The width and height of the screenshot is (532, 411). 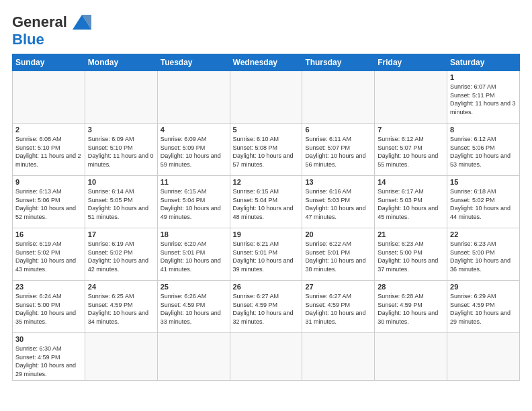 What do you see at coordinates (121, 255) in the screenshot?
I see `calendar-cell: 17Sunrise: 6:19 AM Sunset: 5:02 PM Dayli…` at bounding box center [121, 255].